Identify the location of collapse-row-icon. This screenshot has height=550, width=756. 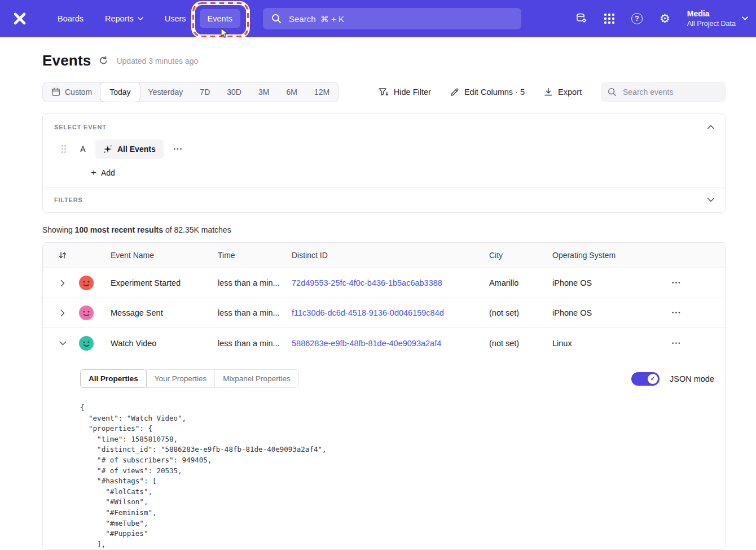
(63, 343).